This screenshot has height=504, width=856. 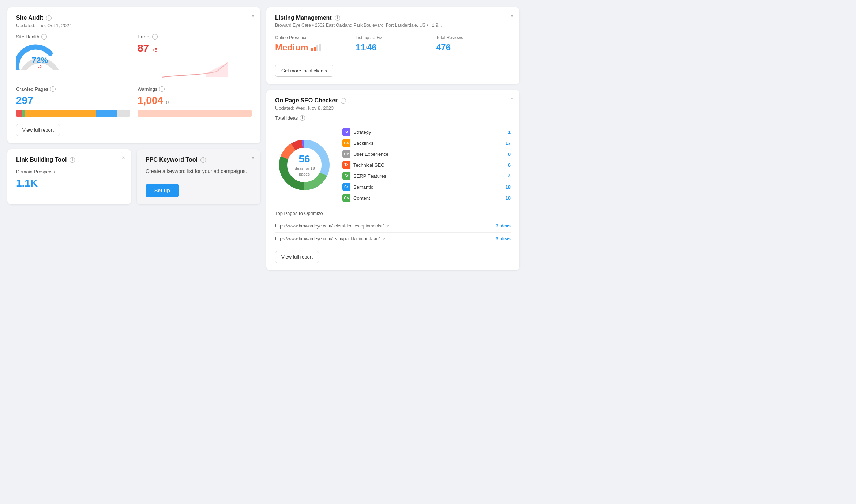 What do you see at coordinates (44, 37) in the screenshot?
I see `site-health-info: i` at bounding box center [44, 37].